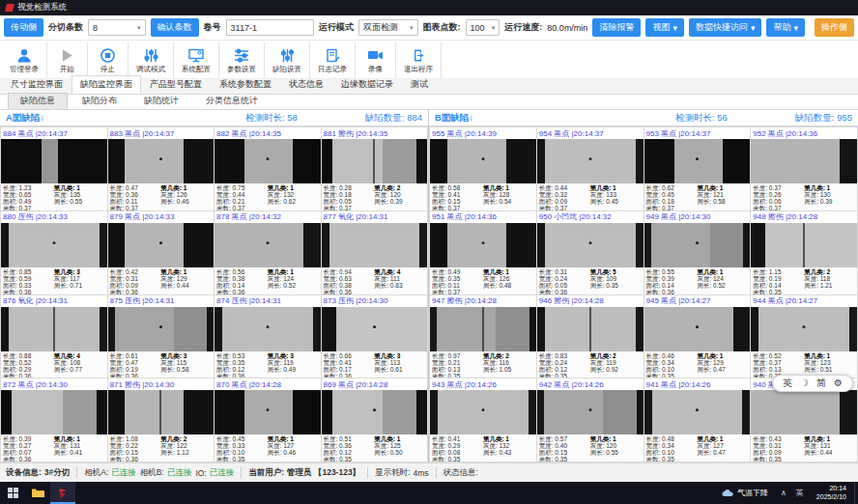 The height and width of the screenshot is (504, 858). Describe the element at coordinates (268, 420) in the screenshot. I see `defect-cell: 870 黑点 |20:14:28长度: 0.45宽度: 0.33面积: 0.10…` at that location.